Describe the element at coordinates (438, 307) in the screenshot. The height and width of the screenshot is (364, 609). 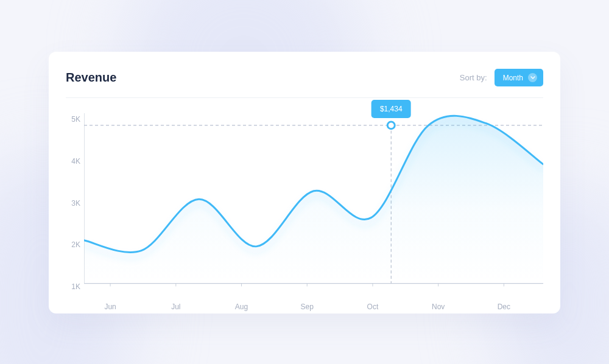
I see `x-tick: Nov` at that location.